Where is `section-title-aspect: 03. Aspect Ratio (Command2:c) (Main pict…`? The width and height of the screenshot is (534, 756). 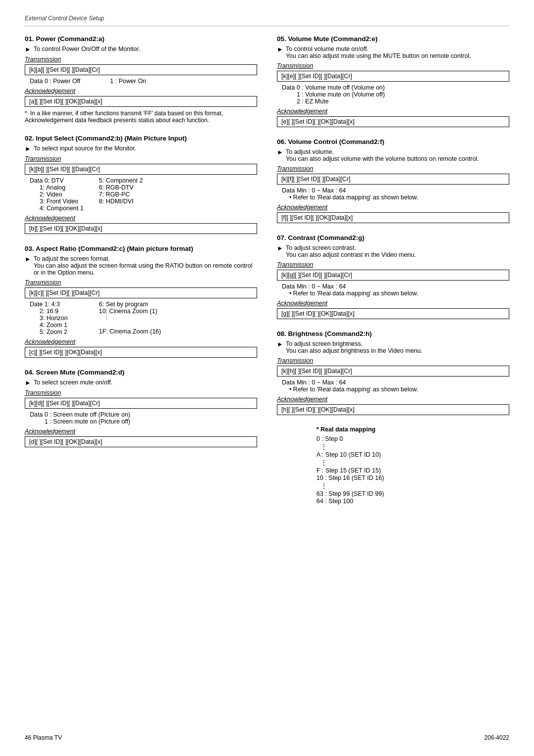
section-title-aspect: 03. Aspect Ratio (Command2:c) (Main pict… is located at coordinates (141, 248).